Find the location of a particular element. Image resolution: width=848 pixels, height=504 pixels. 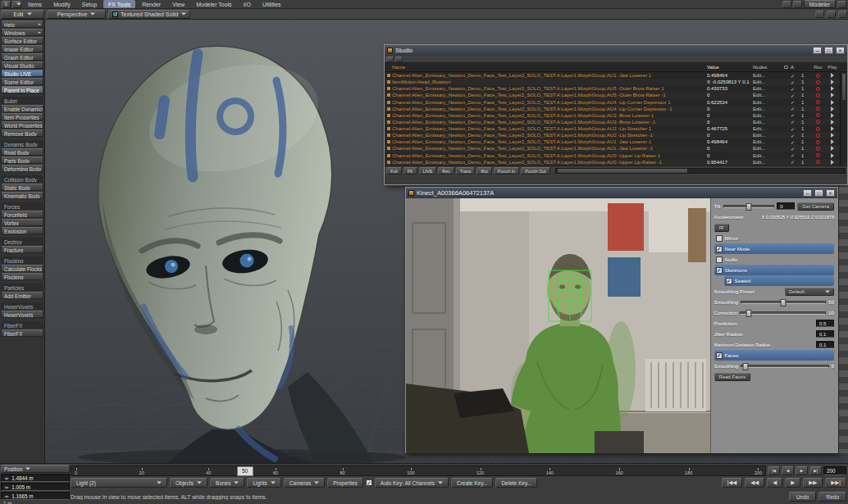

channel-value: 0.622534 is located at coordinates (730, 102).